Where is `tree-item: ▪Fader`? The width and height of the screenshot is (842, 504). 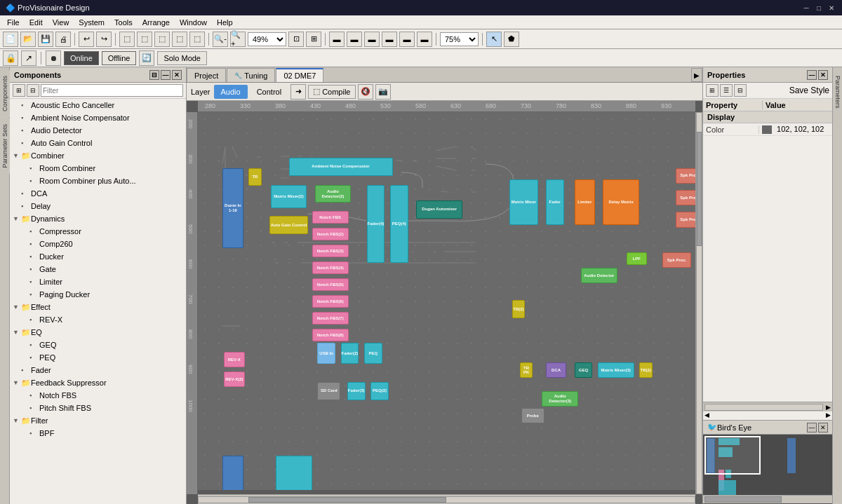
tree-item: ▪Fader is located at coordinates (98, 370).